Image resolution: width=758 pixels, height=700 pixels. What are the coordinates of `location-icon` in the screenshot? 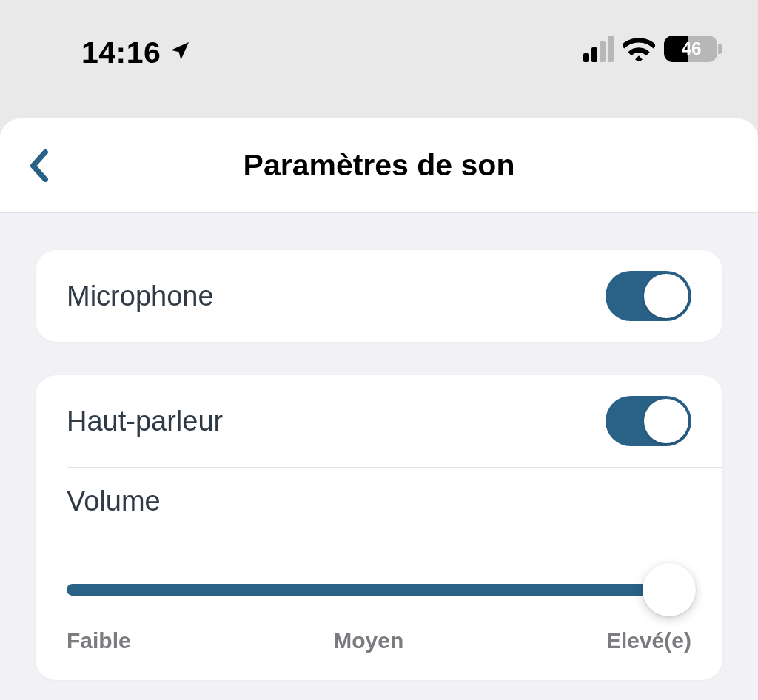 It's located at (180, 53).